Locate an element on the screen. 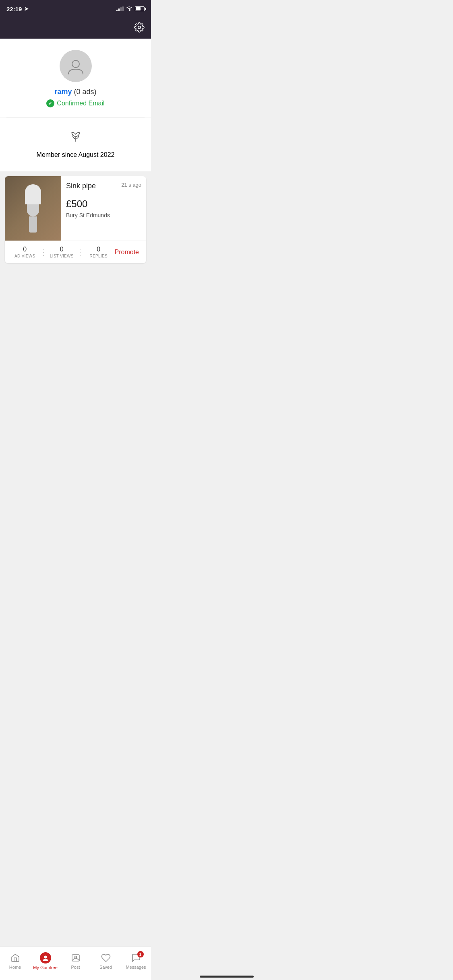 The height and width of the screenshot is (980, 453). ad-location: Bury St Edmunds is located at coordinates (104, 215).